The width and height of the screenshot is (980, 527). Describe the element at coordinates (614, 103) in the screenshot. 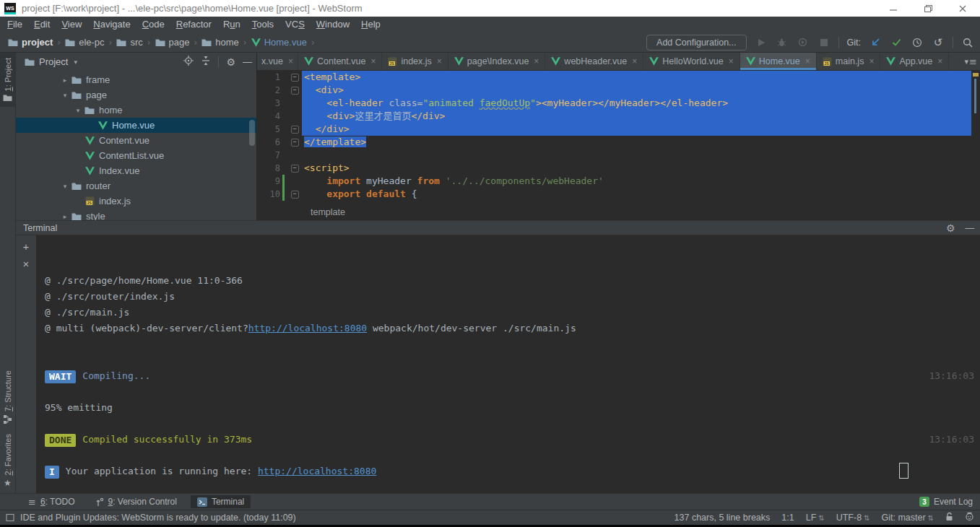

I see `code-line-3: 3 <el-header class="animated faedOutUp">…` at that location.